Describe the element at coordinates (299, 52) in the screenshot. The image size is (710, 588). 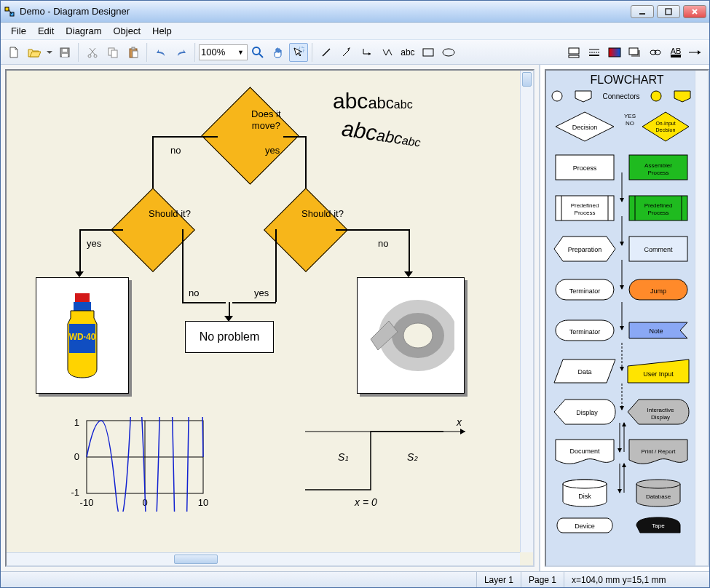
I see `select-tool-icon` at that location.